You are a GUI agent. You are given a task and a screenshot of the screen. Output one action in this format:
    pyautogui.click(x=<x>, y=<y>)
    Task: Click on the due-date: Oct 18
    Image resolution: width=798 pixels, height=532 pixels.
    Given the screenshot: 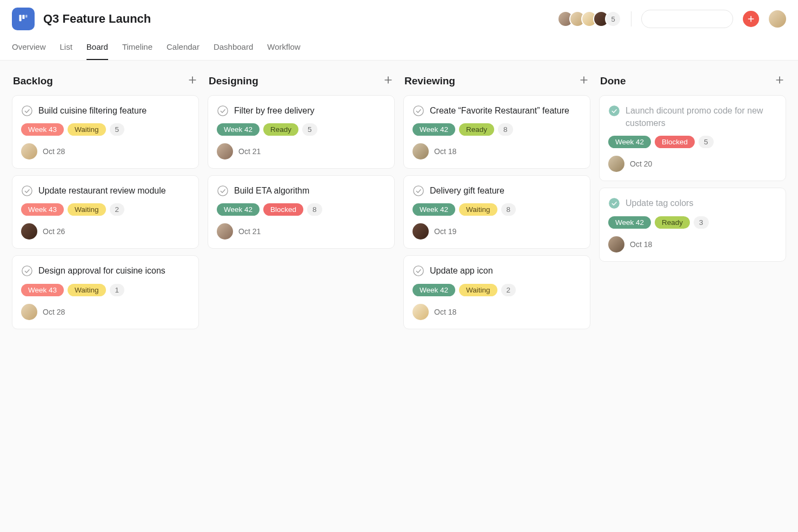 What is the action you would take?
    pyautogui.click(x=445, y=151)
    